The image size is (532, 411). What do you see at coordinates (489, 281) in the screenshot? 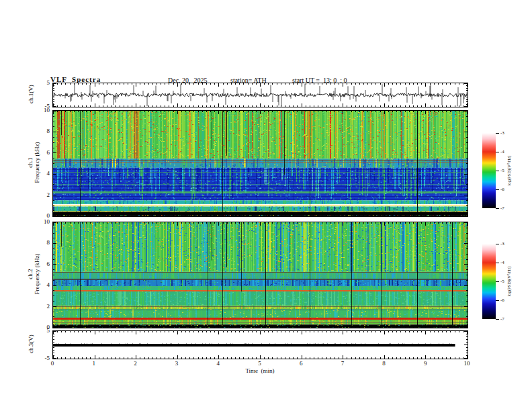
I see `ch2-colorbar` at bounding box center [489, 281].